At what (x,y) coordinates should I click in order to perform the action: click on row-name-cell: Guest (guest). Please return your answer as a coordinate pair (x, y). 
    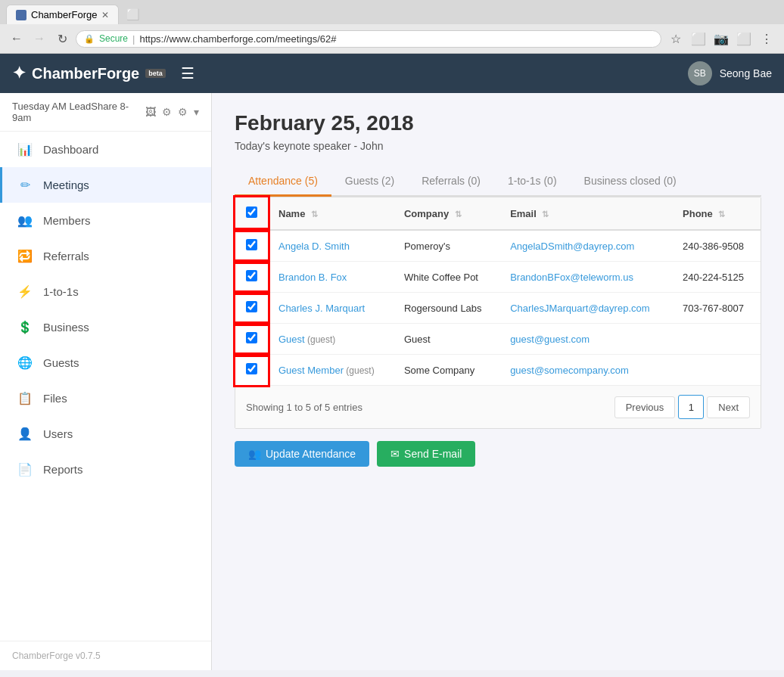
    Looking at the image, I should click on (331, 339).